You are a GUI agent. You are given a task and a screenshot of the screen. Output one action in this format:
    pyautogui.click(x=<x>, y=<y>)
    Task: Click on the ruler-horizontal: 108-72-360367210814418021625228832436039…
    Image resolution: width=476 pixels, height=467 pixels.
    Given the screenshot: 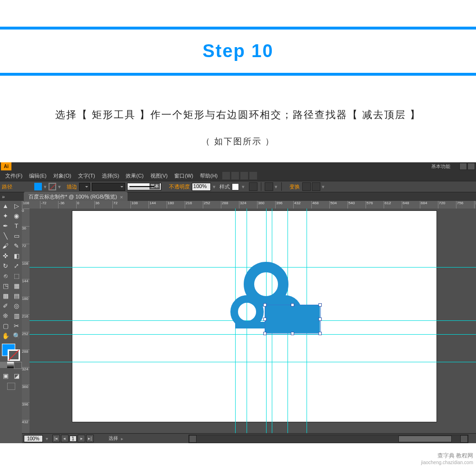 What is the action you would take?
    pyautogui.click(x=249, y=205)
    